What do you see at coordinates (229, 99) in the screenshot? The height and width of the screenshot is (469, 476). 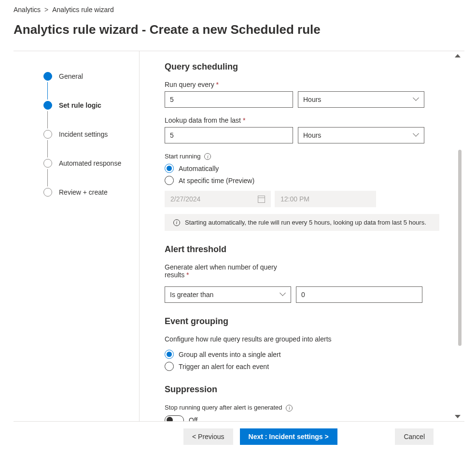 I see `run-query-value-input: 5` at bounding box center [229, 99].